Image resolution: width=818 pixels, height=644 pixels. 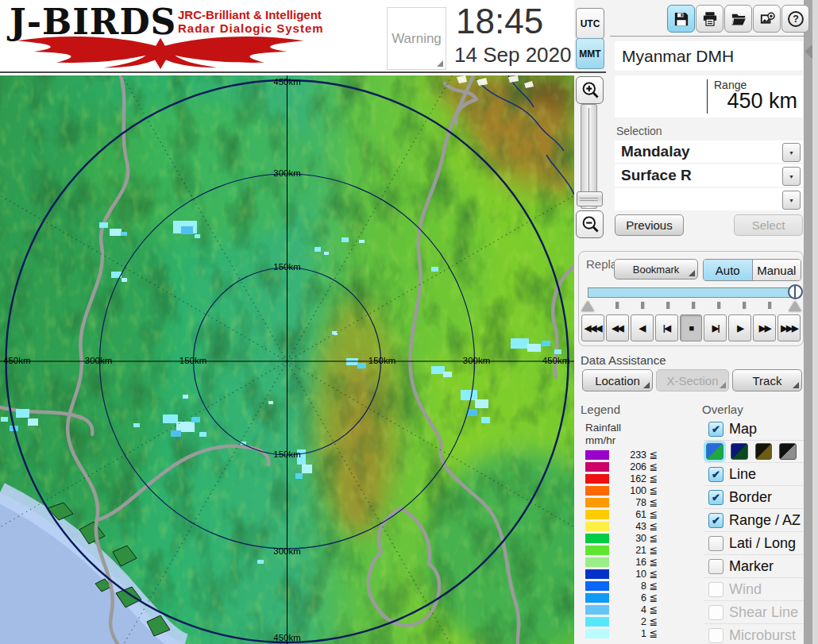 What do you see at coordinates (589, 91) in the screenshot?
I see `zoom-in-button` at bounding box center [589, 91].